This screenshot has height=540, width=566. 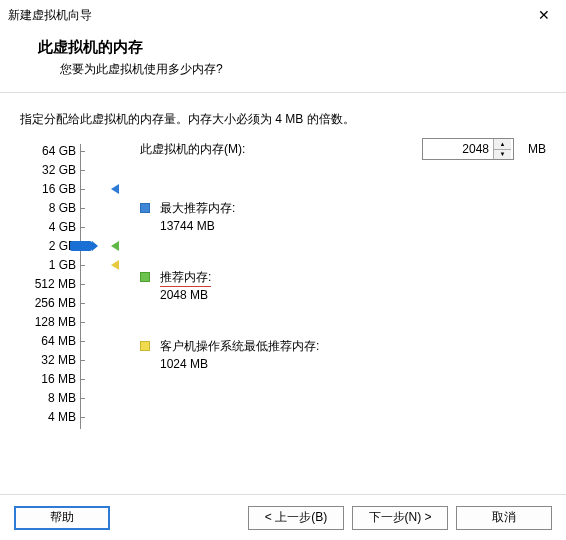 I want to click on scale-label: 16 GB, so click(x=48, y=190).